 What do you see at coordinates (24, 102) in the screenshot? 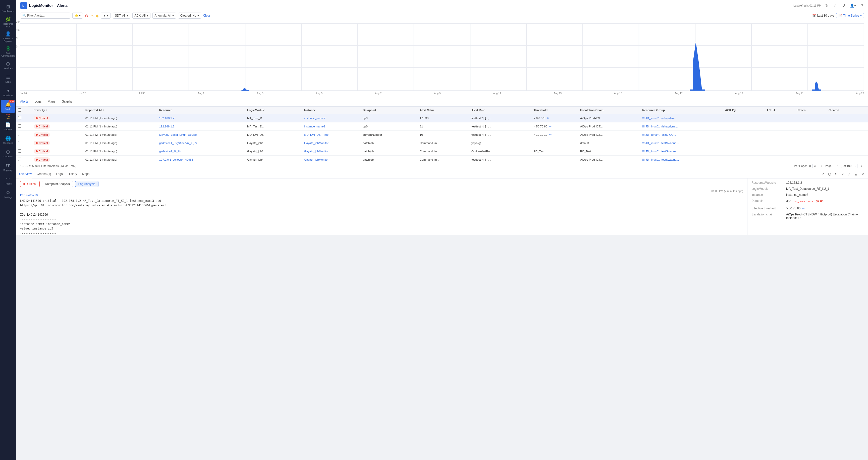
I see `tab-alerts: Alerts` at bounding box center [24, 102].